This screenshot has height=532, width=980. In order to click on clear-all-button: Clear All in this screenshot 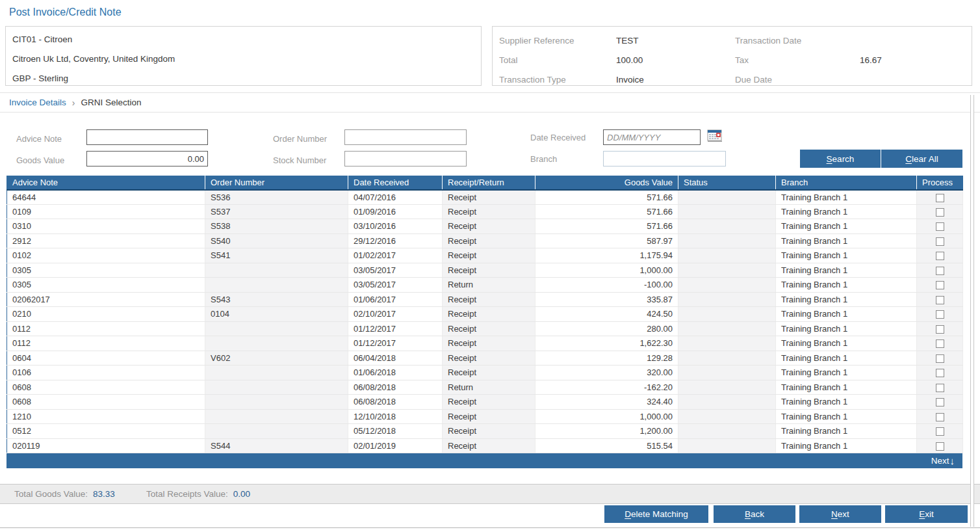, I will do `click(922, 159)`.